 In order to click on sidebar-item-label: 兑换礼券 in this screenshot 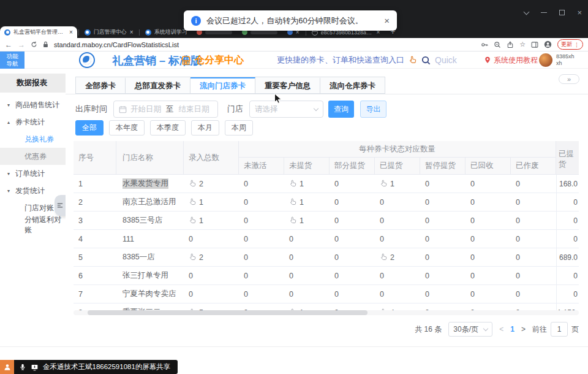, I will do `click(39, 140)`.